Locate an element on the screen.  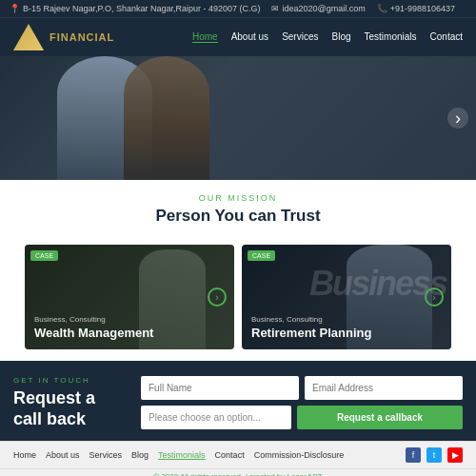
get-in-touch-right: Please choose an option... Wealth Manage… is located at coordinates (302, 403).